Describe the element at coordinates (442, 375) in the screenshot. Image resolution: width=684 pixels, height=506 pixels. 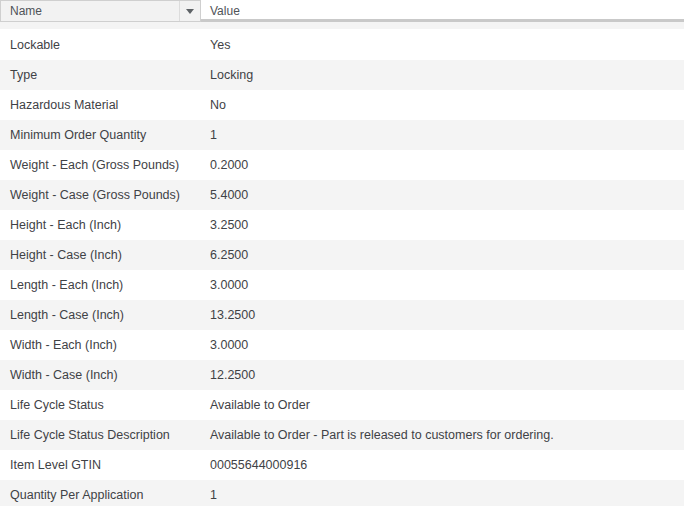
I see `property-value-cell: 12.2500` at that location.